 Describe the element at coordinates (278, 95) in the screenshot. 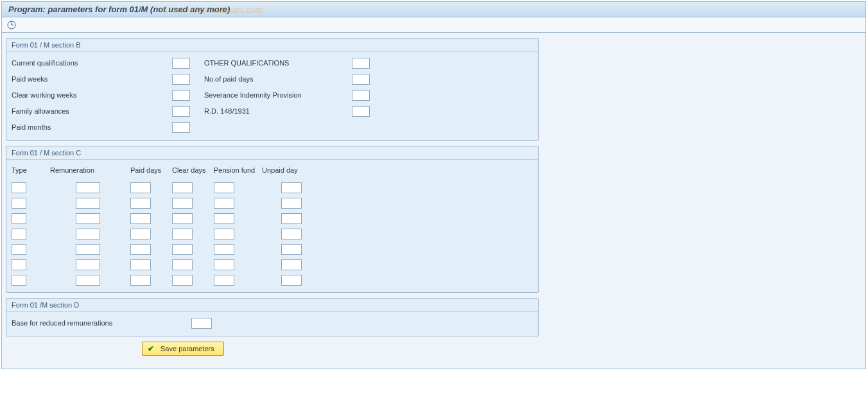

I see `label-severance-indemnity: Severance Indemnity Provision` at that location.